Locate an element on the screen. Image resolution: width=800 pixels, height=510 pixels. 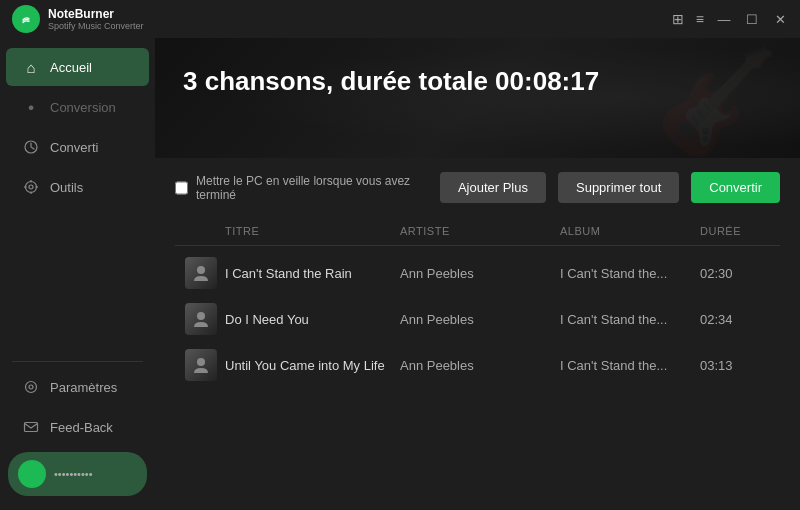
col-header-thumb is located at coordinates (205, 231).